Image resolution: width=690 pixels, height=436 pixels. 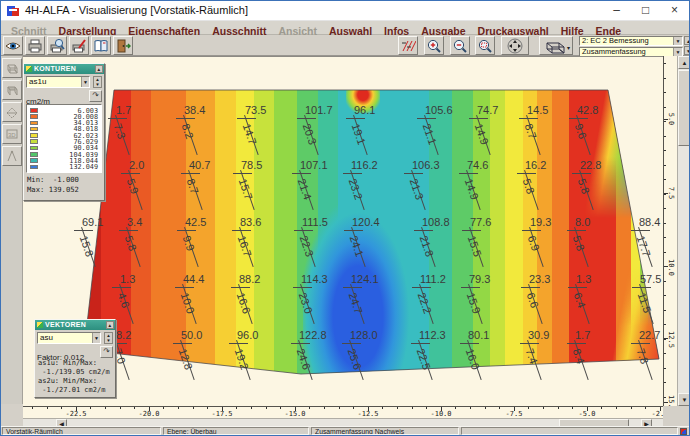 What do you see at coordinates (345, 28) in the screenshot?
I see `menu-bar: SchnittDarstellungEigenschaftenAusschnit…` at bounding box center [345, 28].